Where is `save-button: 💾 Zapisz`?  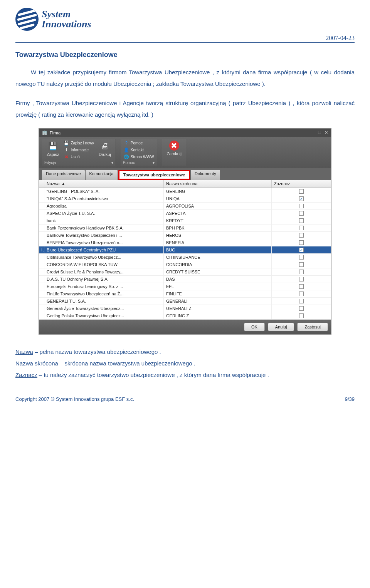
save-button: 💾 Zapisz is located at coordinates (53, 149).